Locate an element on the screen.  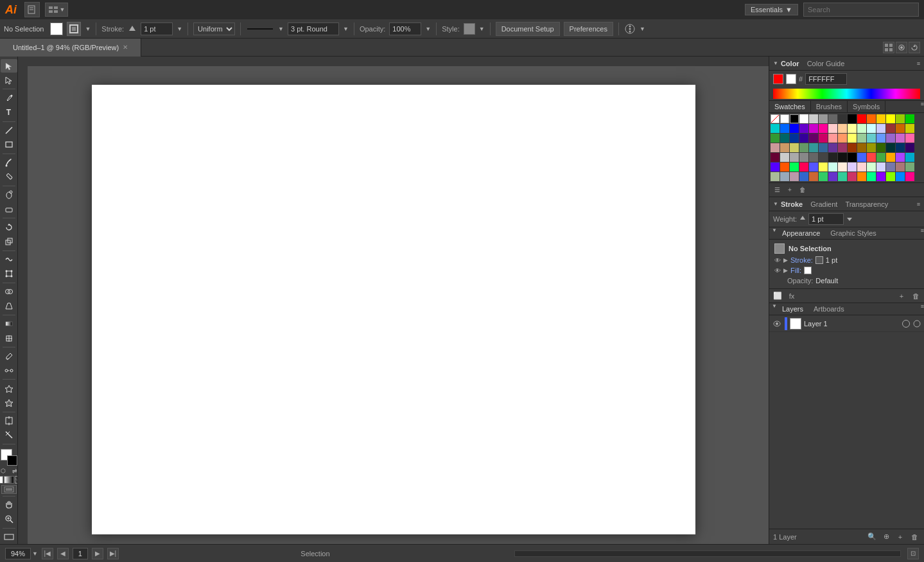
tab-artboards: Artboards is located at coordinates (829, 309).